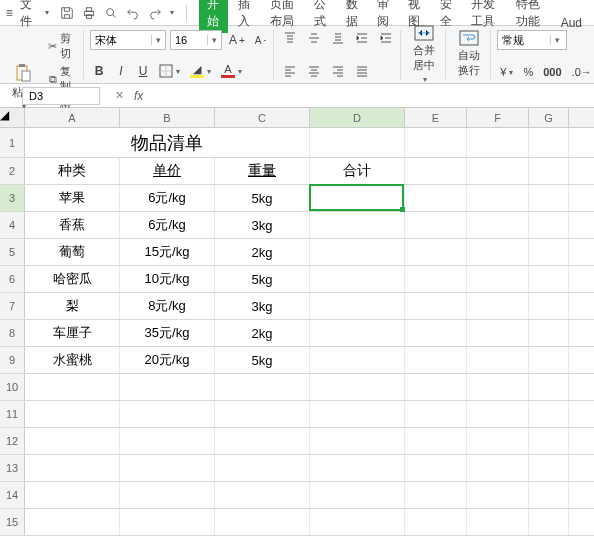 The height and width of the screenshot is (538, 594). I want to click on cell-E8, so click(436, 333).